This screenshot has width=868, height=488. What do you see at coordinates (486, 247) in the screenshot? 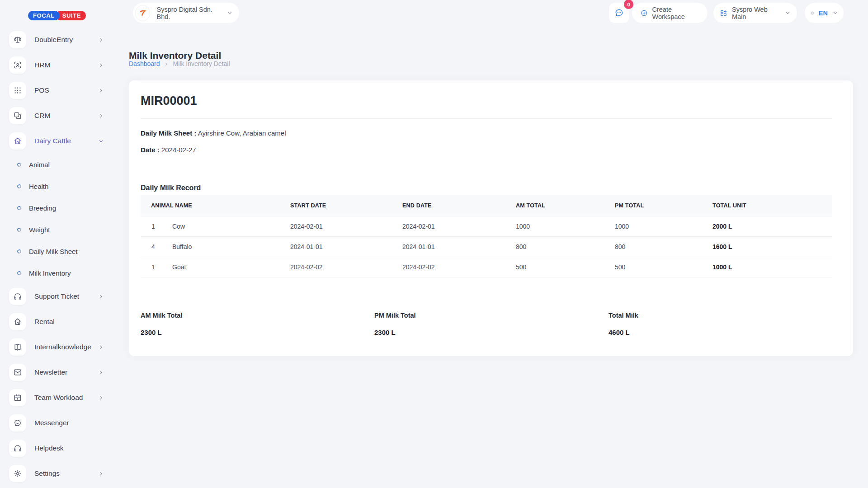
I see `table-row: 4 Buffalo 2024-01-01 2024-01-01 800 800 …` at bounding box center [486, 247].